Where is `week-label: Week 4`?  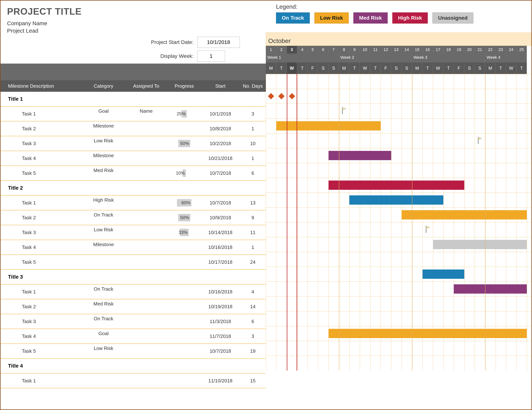 week-label: Week 4 is located at coordinates (506, 58).